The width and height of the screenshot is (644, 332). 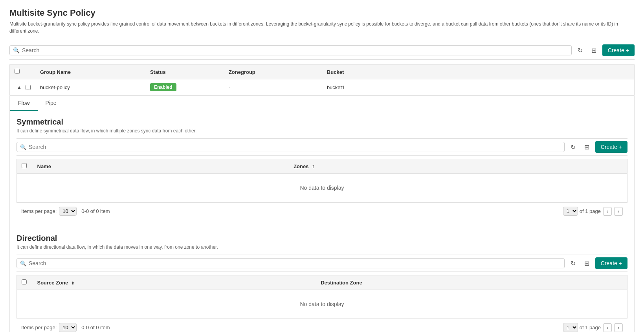 What do you see at coordinates (322, 50) in the screenshot?
I see `main-toolbar: 🔍 ↻ ⊞ Create +` at bounding box center [322, 50].